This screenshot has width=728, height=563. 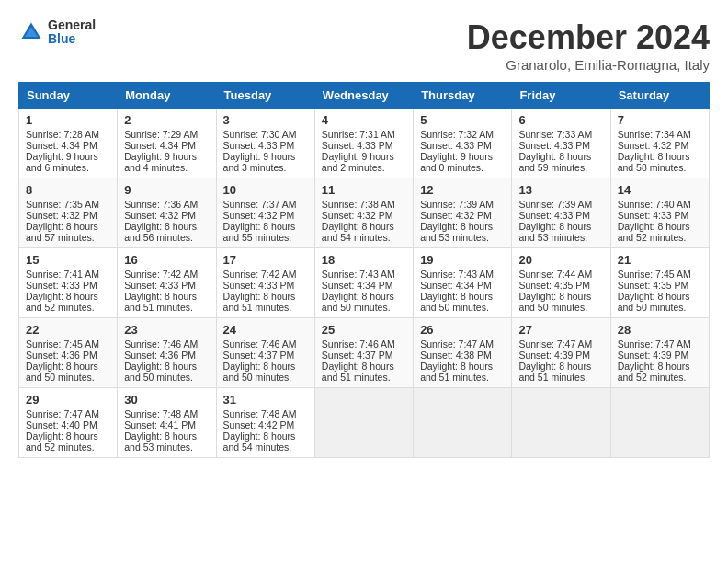 What do you see at coordinates (161, 204) in the screenshot?
I see `sunrise-text: Sunrise: 7:36 AM` at bounding box center [161, 204].